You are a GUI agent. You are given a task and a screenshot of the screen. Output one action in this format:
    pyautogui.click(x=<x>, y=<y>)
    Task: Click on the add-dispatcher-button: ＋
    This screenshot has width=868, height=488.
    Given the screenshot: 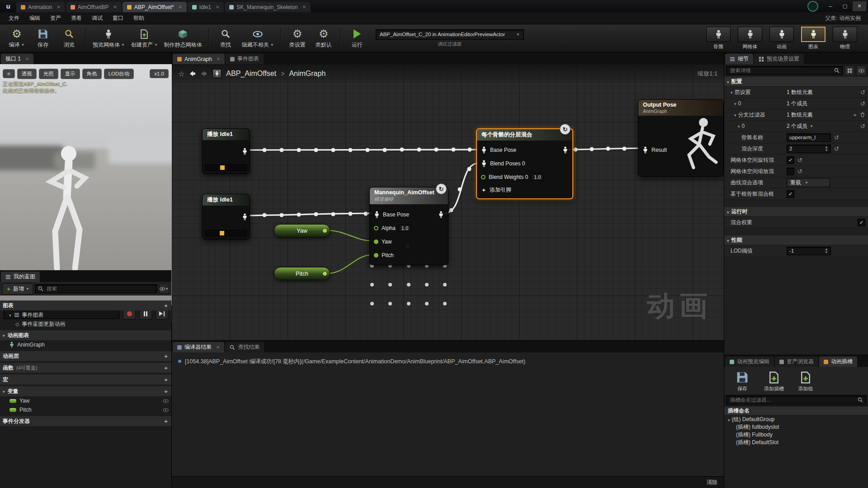 What is the action you would take?
    pyautogui.click(x=166, y=421)
    